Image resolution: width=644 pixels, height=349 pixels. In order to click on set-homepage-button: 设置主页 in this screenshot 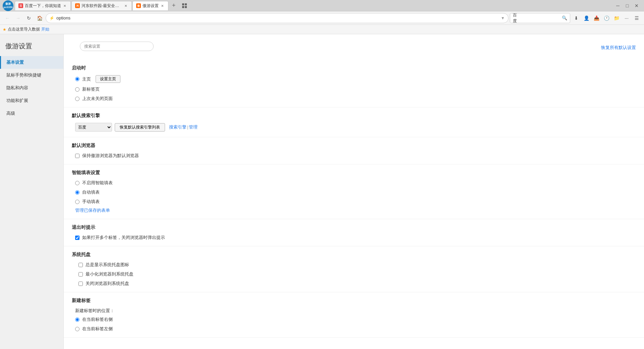, I will do `click(108, 79)`.